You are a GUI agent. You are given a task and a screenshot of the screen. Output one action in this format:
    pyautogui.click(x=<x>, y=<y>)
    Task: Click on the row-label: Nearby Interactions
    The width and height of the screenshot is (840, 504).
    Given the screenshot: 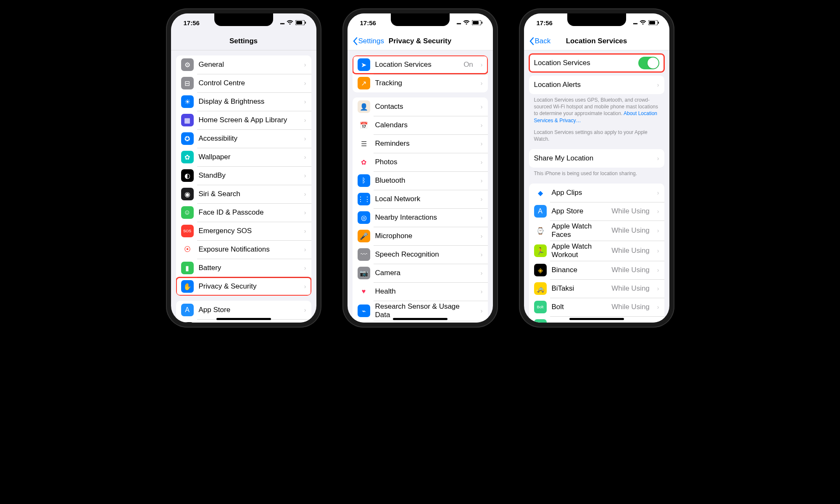 What is the action you would take?
    pyautogui.click(x=424, y=218)
    